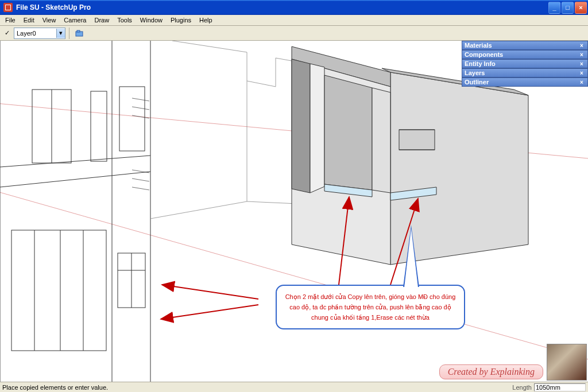 Image resolution: width=588 pixels, height=392 pixels. What do you see at coordinates (480, 64) in the screenshot?
I see `panel-title: Entity Info` at bounding box center [480, 64].